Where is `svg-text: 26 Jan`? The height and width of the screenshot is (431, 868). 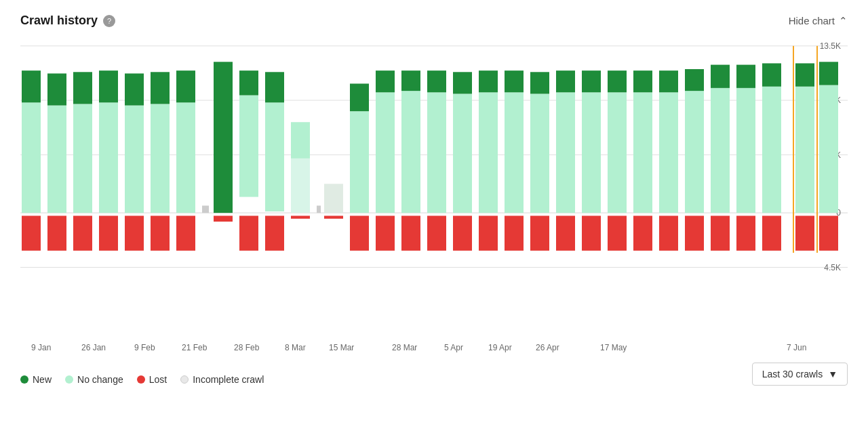
svg-text: 26 Jan is located at coordinates (94, 348).